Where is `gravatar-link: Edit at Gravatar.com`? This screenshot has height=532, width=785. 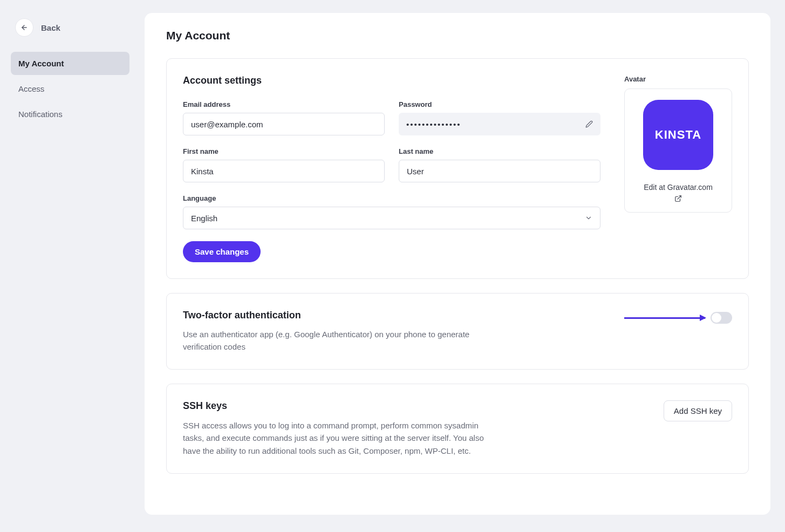 gravatar-link: Edit at Gravatar.com is located at coordinates (678, 193).